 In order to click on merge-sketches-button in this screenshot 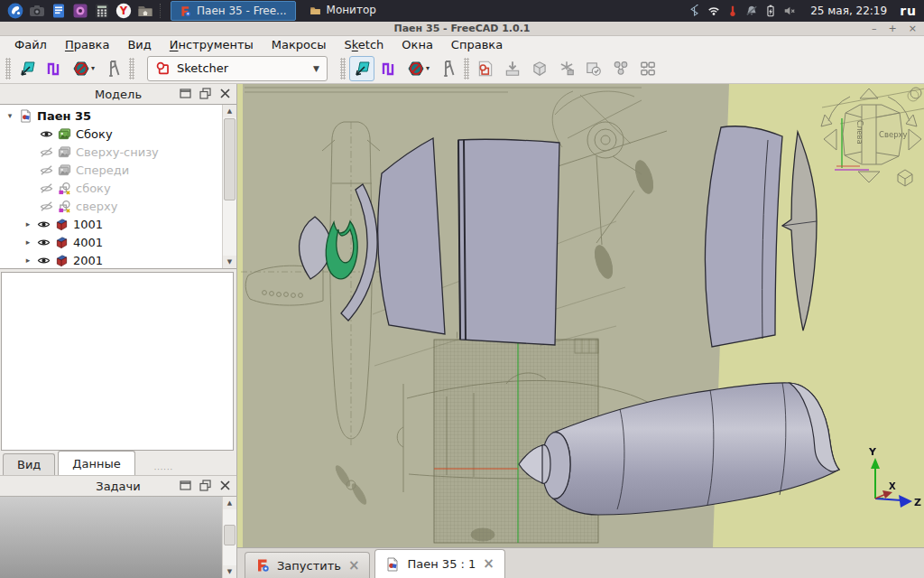, I will do `click(621, 69)`.